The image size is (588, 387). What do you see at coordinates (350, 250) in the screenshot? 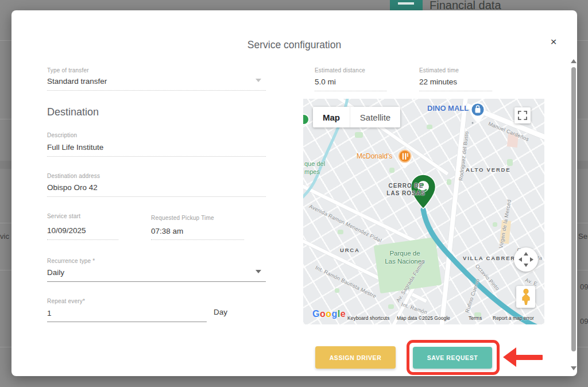
I see `area-label-urca: URCA` at bounding box center [350, 250].